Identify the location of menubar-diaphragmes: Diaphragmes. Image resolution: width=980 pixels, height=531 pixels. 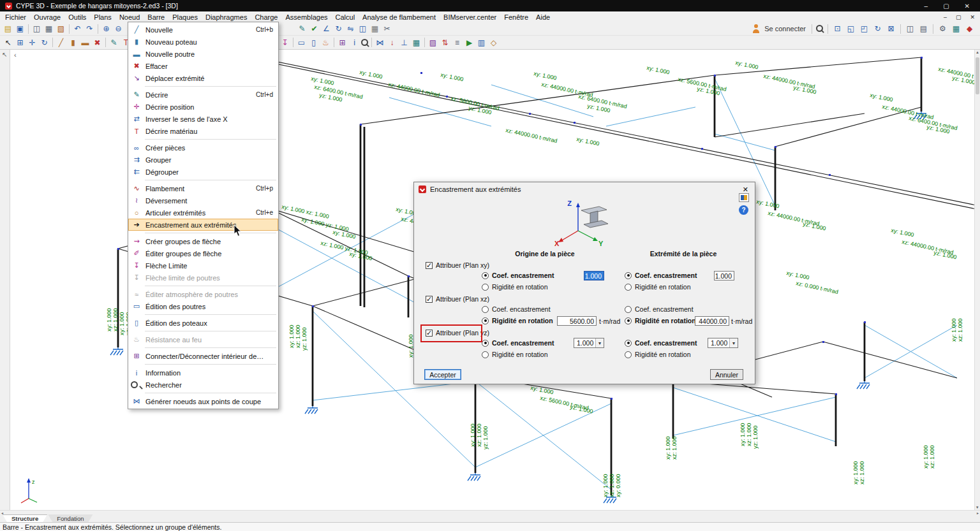
(226, 17).